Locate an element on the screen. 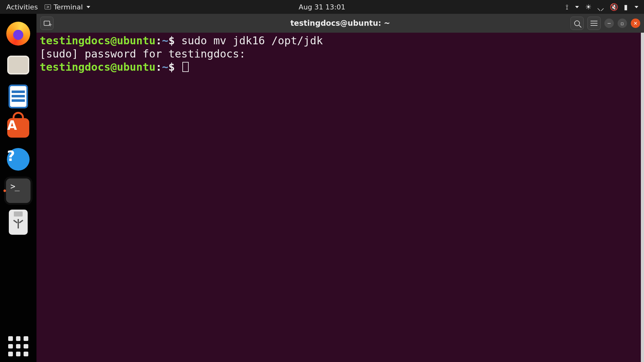 This screenshot has width=644, height=362. accessibility-icon: ⟟ is located at coordinates (567, 7).